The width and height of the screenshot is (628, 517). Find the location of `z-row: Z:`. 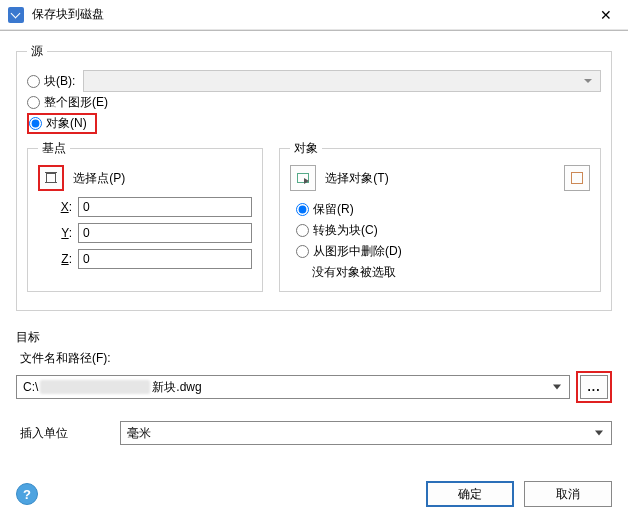

z-row: Z: is located at coordinates (149, 259).